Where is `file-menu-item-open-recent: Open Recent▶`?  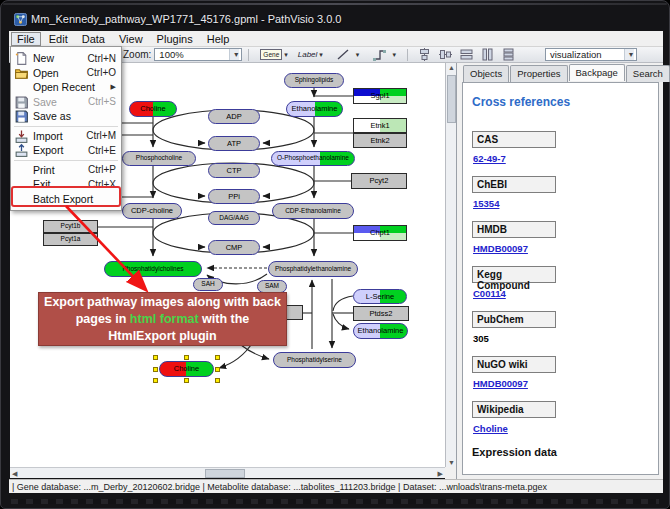 file-menu-item-open-recent: Open Recent▶ is located at coordinates (66, 88).